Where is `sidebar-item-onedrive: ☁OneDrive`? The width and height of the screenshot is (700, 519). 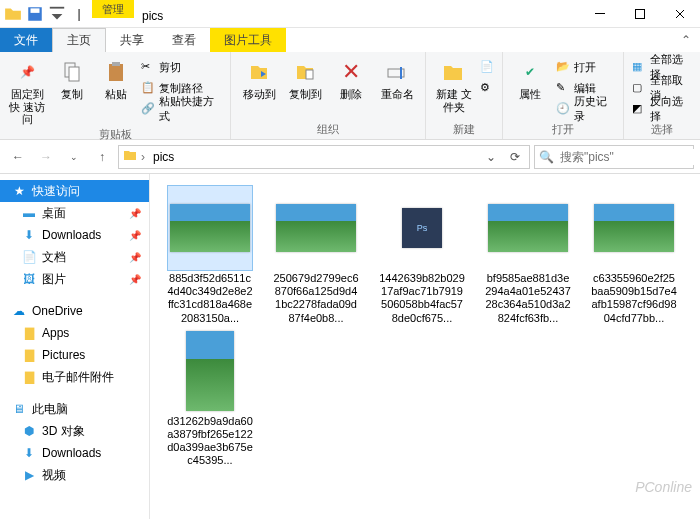 sidebar-item-onedrive: ☁OneDrive is located at coordinates (74, 311).